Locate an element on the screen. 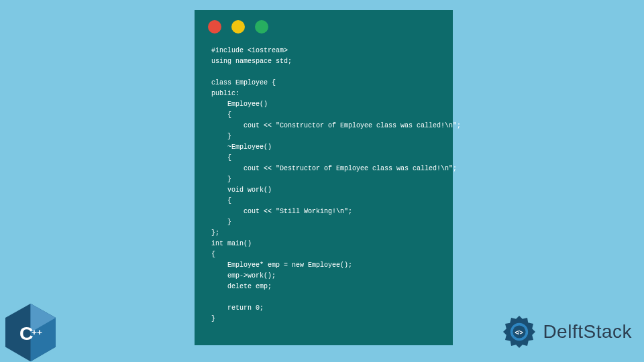 The width and height of the screenshot is (644, 362). delftstack-gear-icon: </> is located at coordinates (519, 332).